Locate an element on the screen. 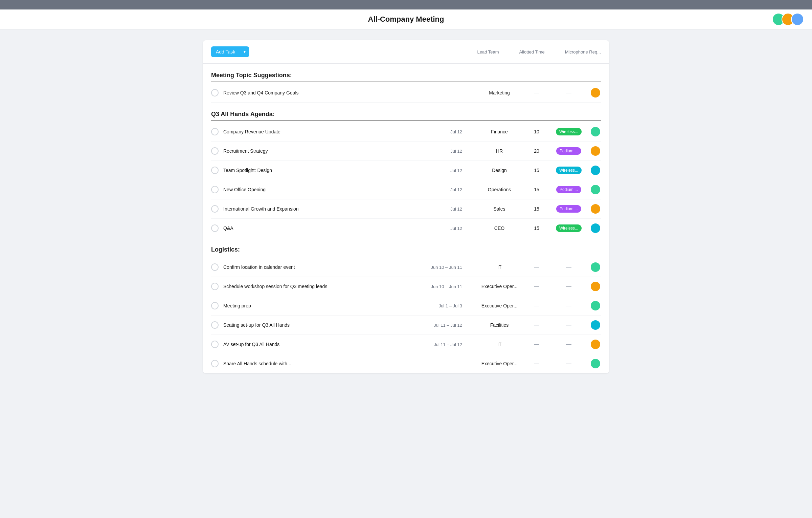  table-row: New Office OpeningJul 12Operations15Podi… is located at coordinates (406, 190).